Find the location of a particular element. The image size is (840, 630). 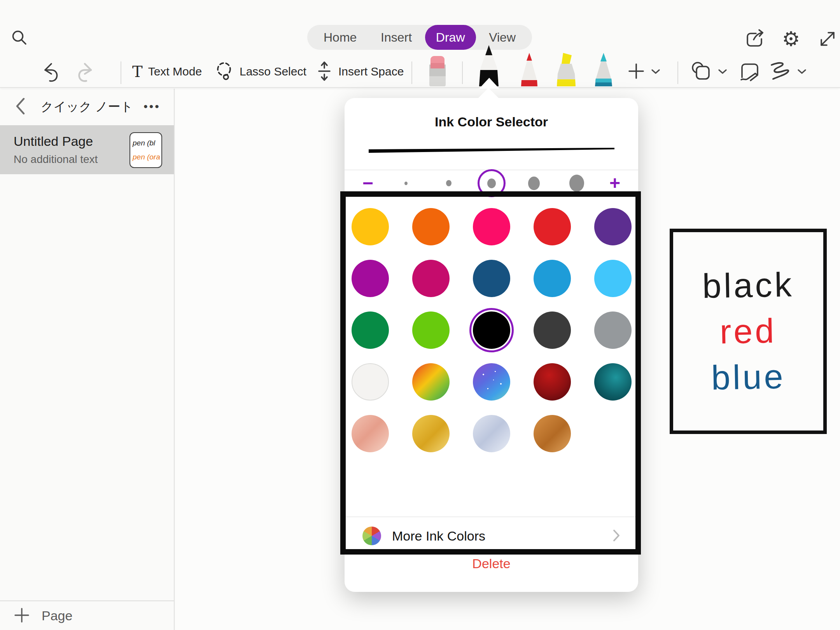

ink-word-blue: blue is located at coordinates (748, 377).